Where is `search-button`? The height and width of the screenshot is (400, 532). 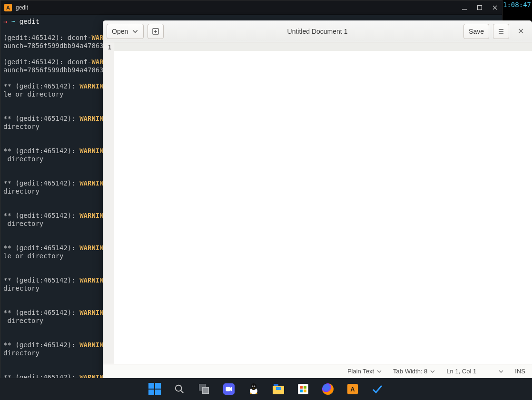 search-button is located at coordinates (179, 389).